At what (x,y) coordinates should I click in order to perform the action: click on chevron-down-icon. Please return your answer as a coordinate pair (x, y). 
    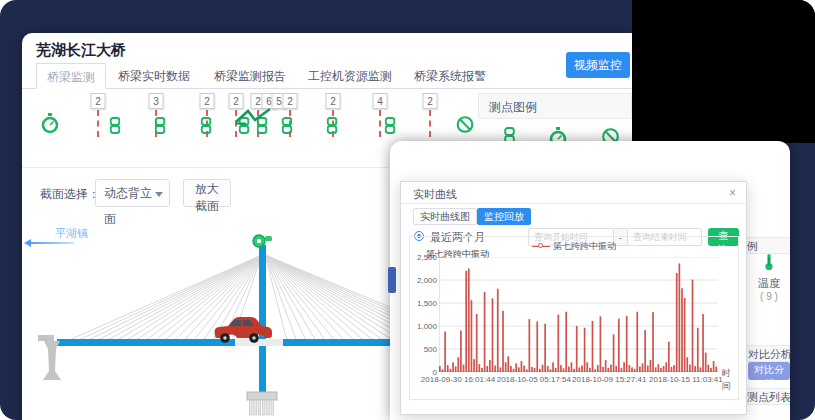
    Looking at the image, I should click on (159, 194).